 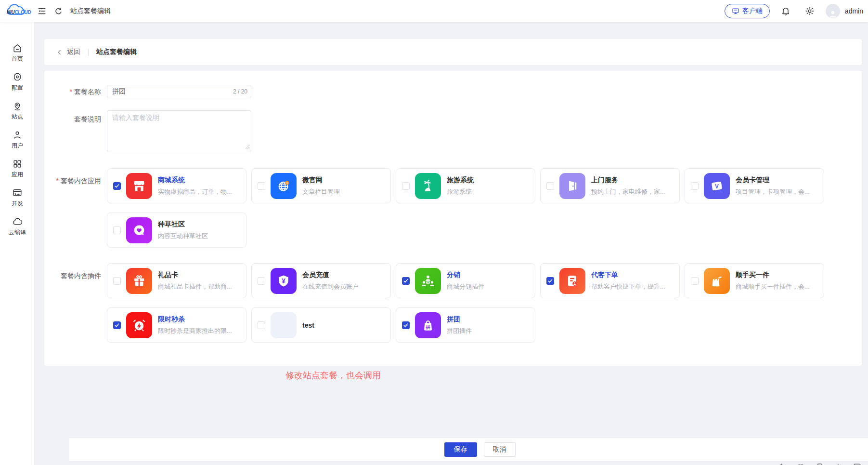 I want to click on plugin-card-2: ¥ 分销 商城分销插件, so click(x=466, y=280).